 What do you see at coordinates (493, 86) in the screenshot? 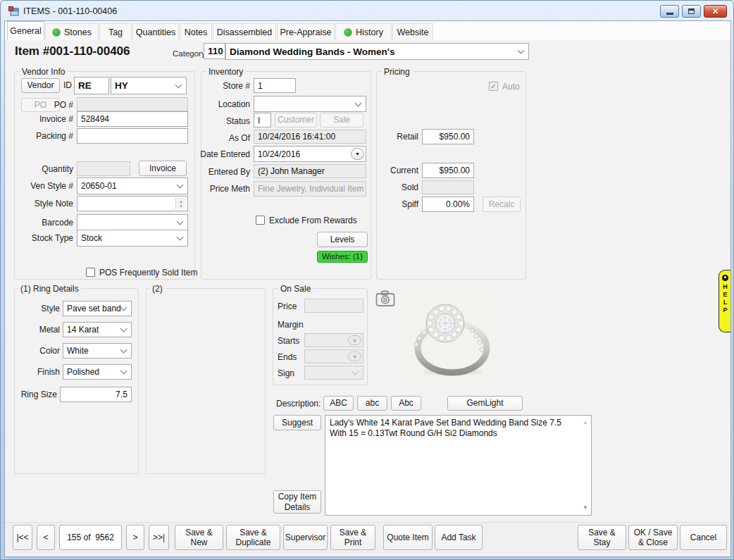
I see `auto-checkbox: ✓` at bounding box center [493, 86].